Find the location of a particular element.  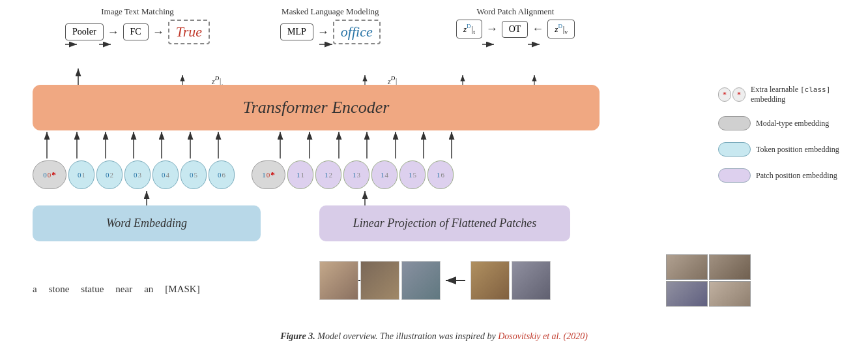

token-01: 0 1 is located at coordinates (81, 175).